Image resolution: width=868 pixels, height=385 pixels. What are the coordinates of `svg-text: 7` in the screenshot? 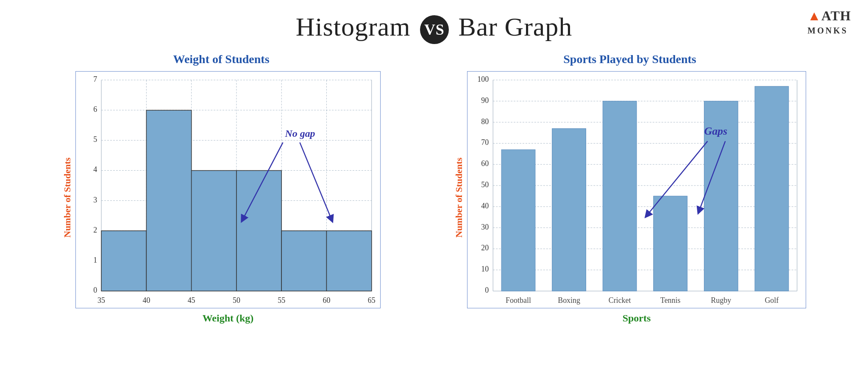 It's located at (95, 79).